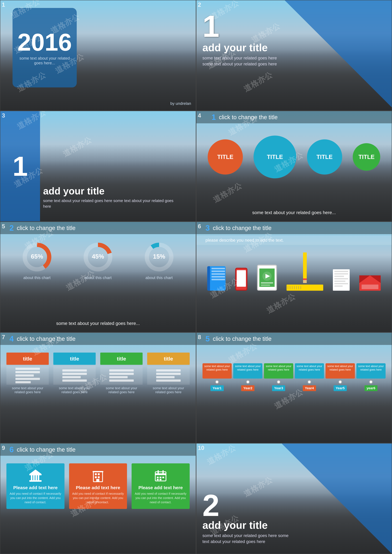 The height and width of the screenshot is (554, 392). What do you see at coordinates (98, 277) in the screenshot?
I see `slide-5: 2 click to change the title 65% about th…` at bounding box center [98, 277].